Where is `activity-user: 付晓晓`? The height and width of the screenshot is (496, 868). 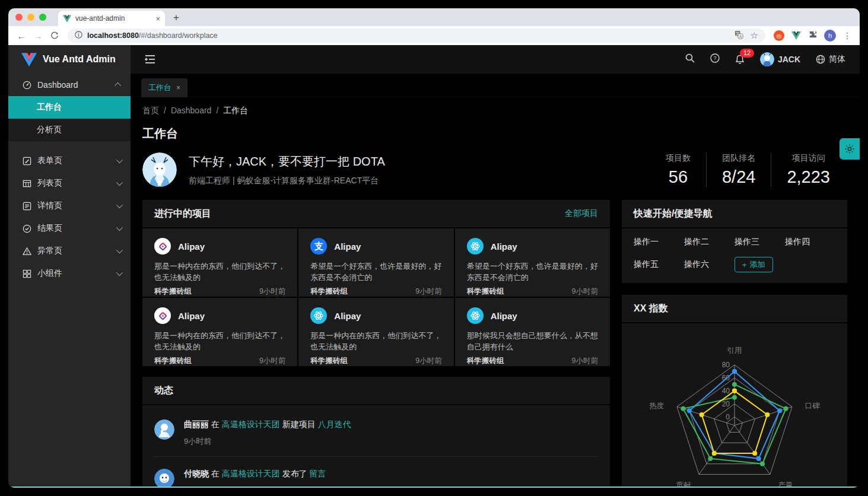
activity-user: 付晓晓 is located at coordinates (196, 473).